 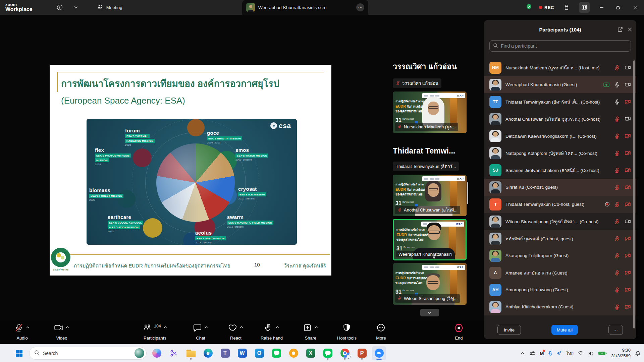 I want to click on end-button: End, so click(x=459, y=332).